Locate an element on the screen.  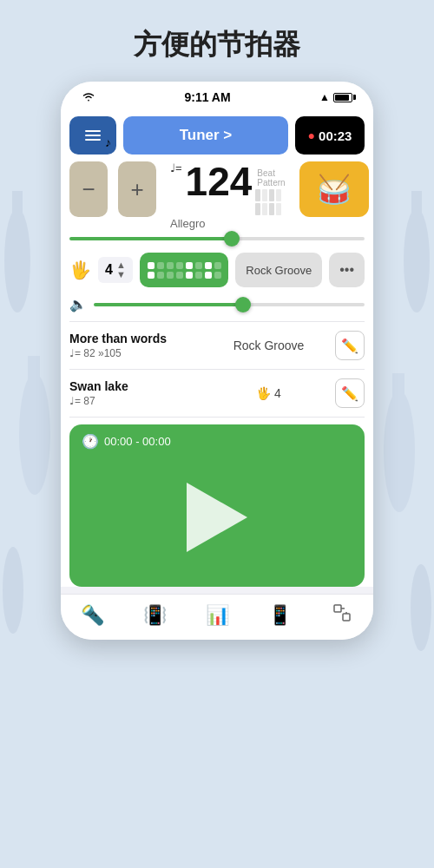
tempo-slider-row is located at coordinates (217, 242).